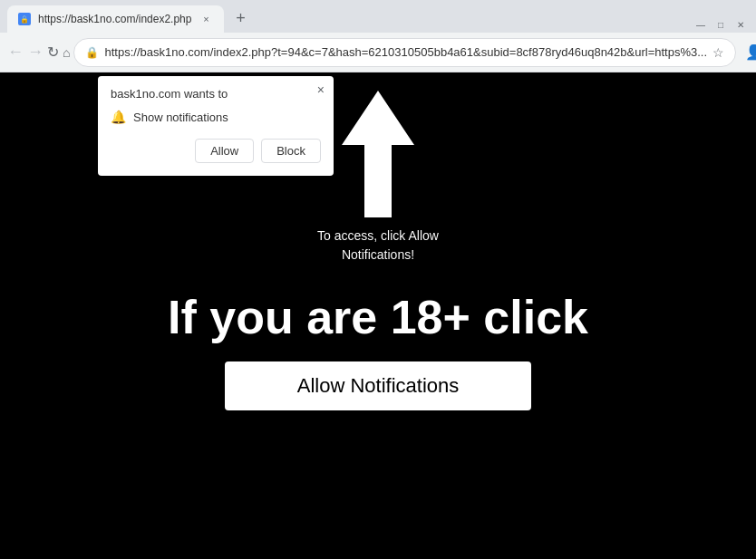  What do you see at coordinates (721, 24) in the screenshot?
I see `maximize-button: □` at bounding box center [721, 24].